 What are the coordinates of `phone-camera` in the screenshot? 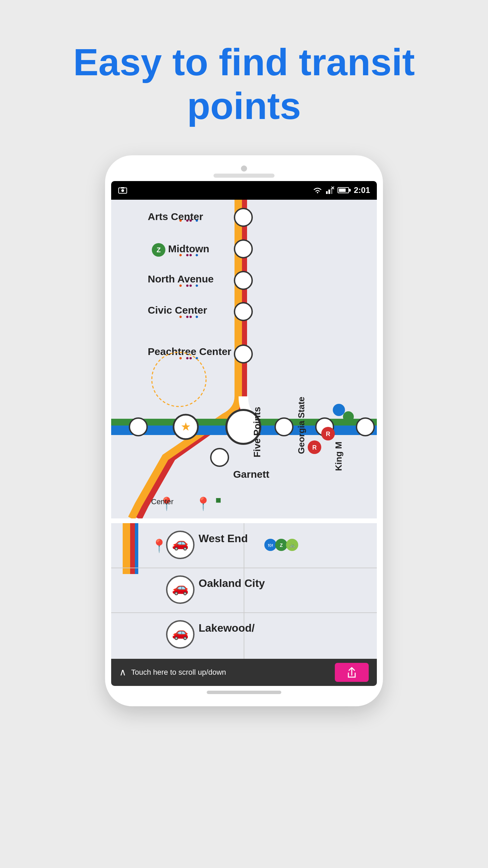 It's located at (244, 169).